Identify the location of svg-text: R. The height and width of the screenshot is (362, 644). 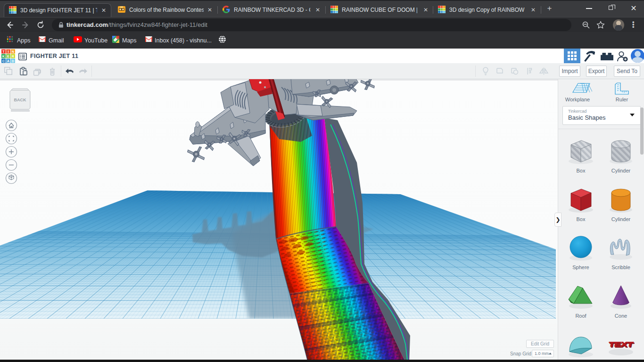
(13, 57).